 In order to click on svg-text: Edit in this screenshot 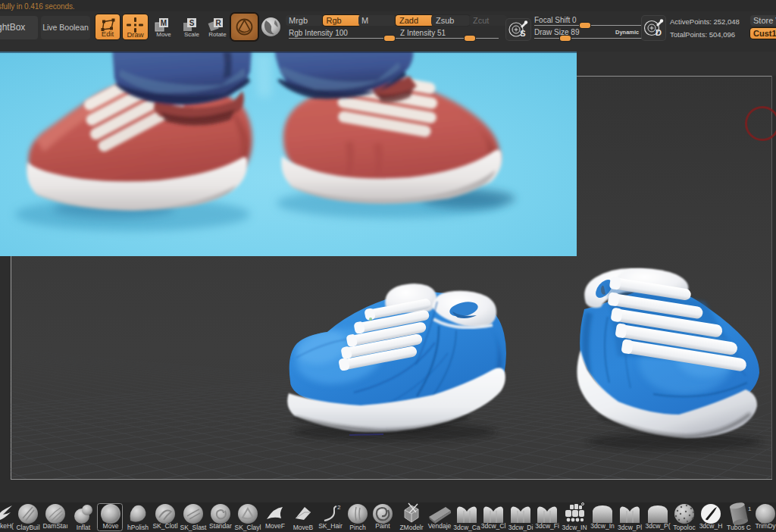, I will do `click(108, 33)`.